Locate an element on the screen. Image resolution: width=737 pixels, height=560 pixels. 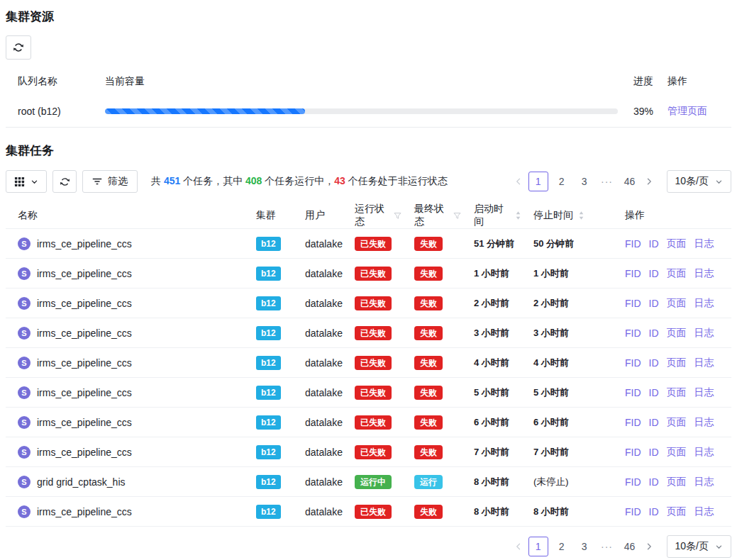
start-time: 8 小时前 is located at coordinates (492, 482).